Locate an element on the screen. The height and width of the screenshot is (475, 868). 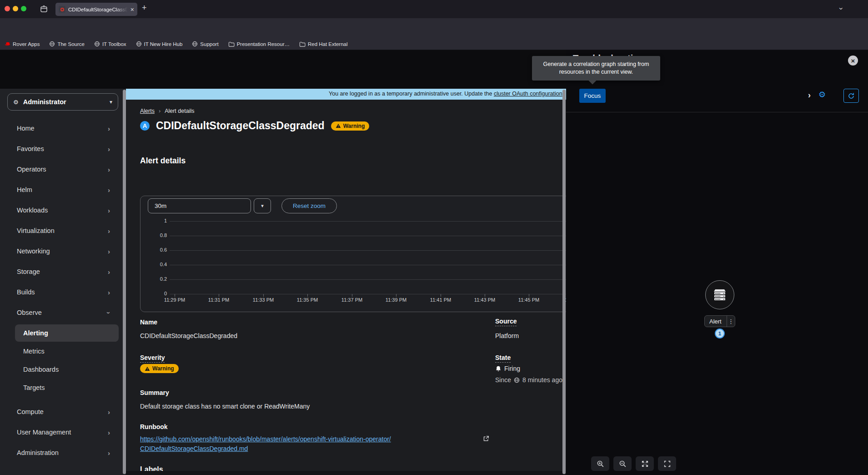
globe-timestamp-icon is located at coordinates (517, 380).